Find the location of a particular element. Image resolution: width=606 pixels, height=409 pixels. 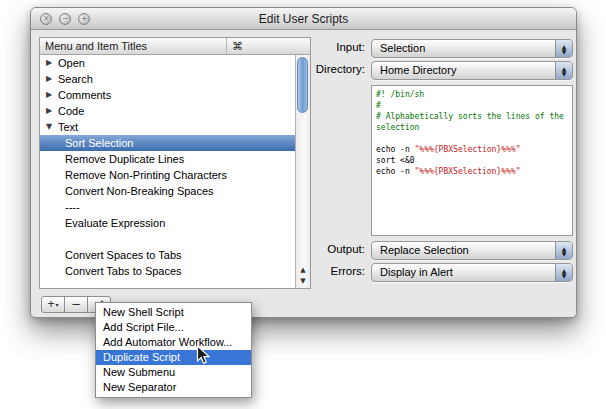

list-item-remove-duplicate-lines: Remove Duplicate Lines is located at coordinates (168, 159).